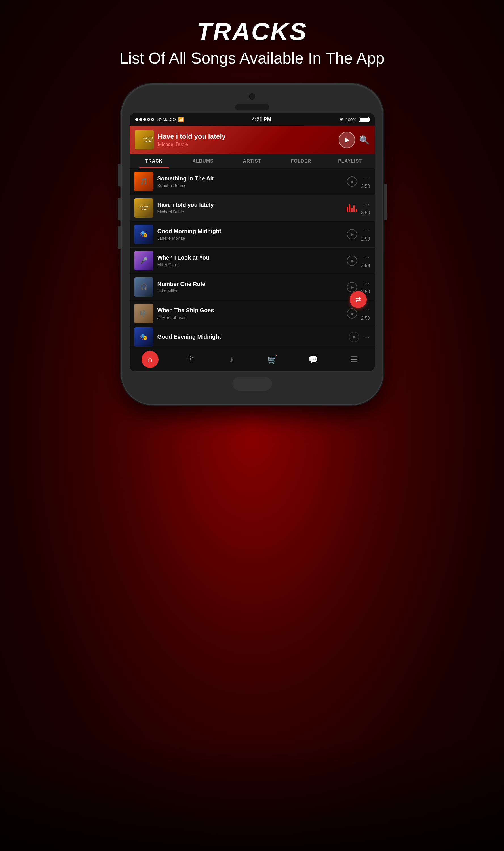 Image resolution: width=504 pixels, height=851 pixels. What do you see at coordinates (252, 182) in the screenshot?
I see `track-item: 🎵 Something In The Air Bonobo Remix ··· …` at bounding box center [252, 182].